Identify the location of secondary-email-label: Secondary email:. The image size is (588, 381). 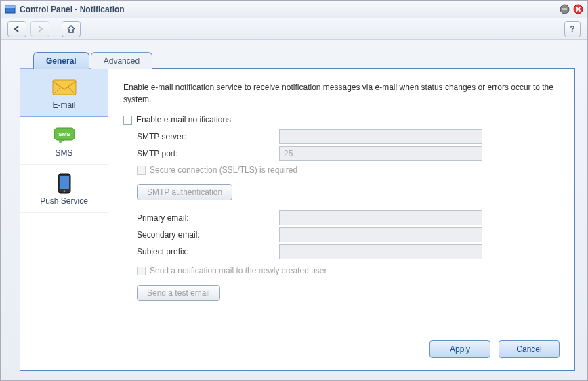
(208, 235).